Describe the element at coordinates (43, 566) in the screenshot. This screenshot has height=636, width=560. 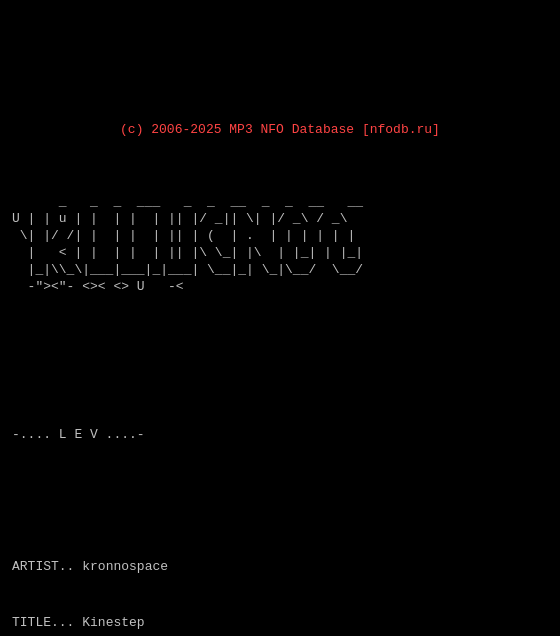
I see `artist-label: ARTIST..` at that location.